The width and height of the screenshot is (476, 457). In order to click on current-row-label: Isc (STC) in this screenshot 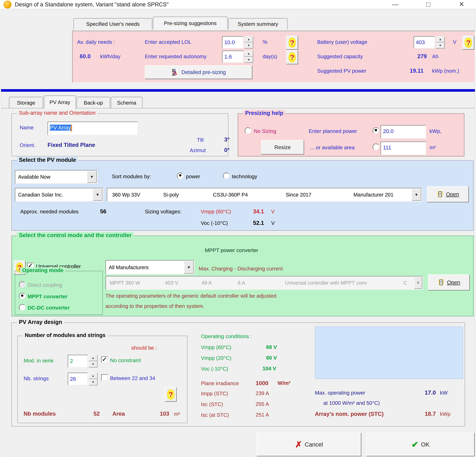, I will do `click(212, 404)`.